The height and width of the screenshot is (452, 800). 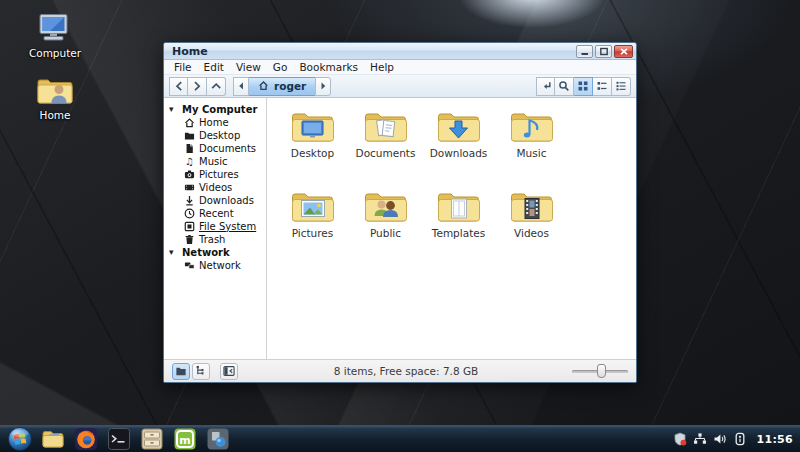 What do you see at coordinates (215, 266) in the screenshot?
I see `sidebar-item-network: Network` at bounding box center [215, 266].